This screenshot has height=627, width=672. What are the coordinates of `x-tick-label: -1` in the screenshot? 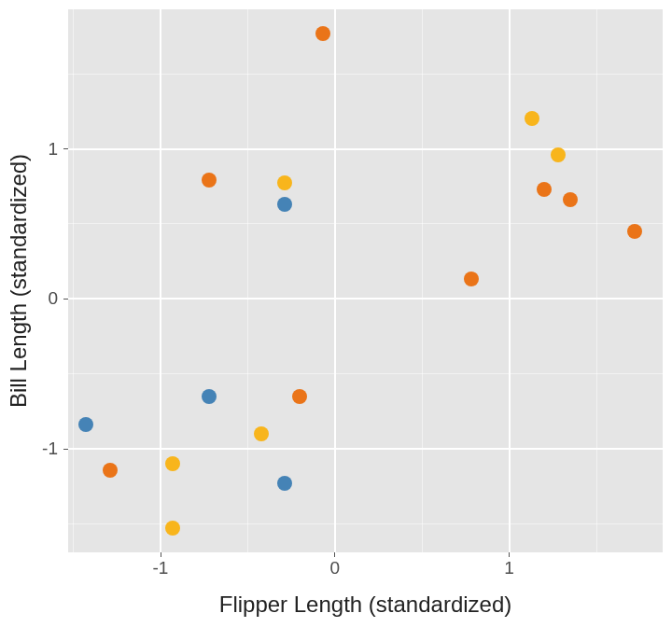 It's located at (161, 568).